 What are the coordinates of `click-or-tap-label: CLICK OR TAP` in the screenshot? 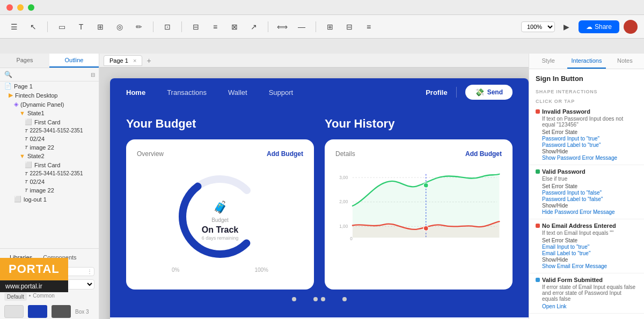 It's located at (587, 100).